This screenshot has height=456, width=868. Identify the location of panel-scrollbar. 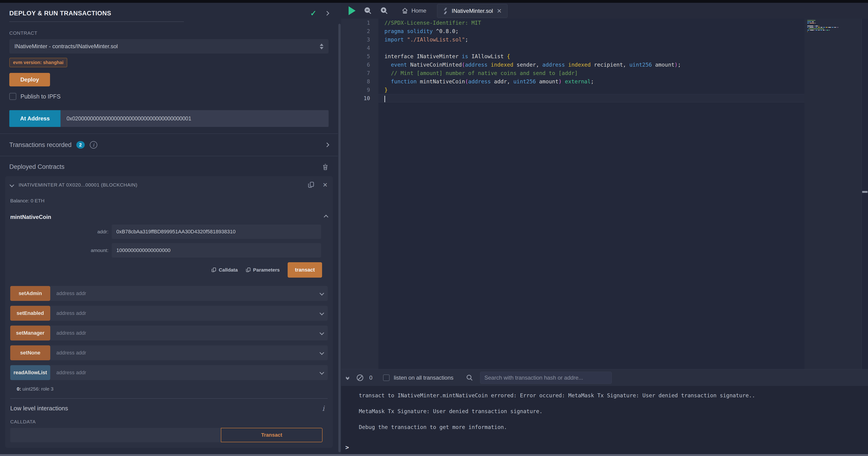
(340, 228).